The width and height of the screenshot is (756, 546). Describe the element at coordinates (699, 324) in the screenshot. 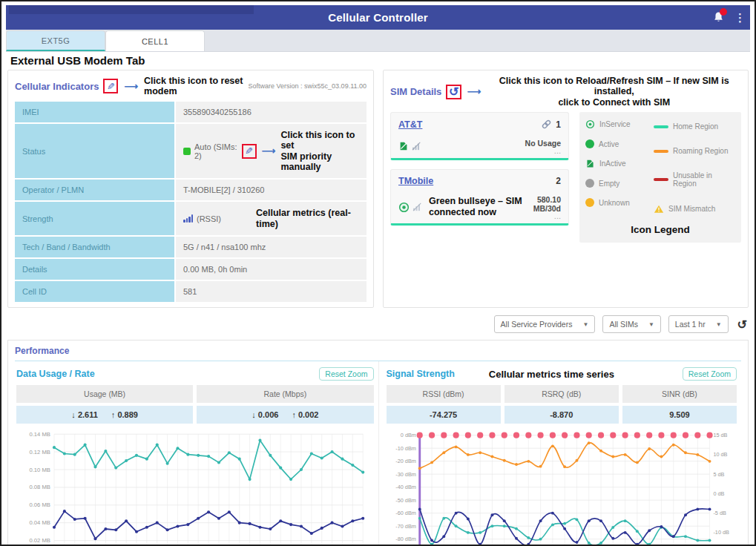

I see `time-range-dropdown: Last 1 hr ▼` at that location.